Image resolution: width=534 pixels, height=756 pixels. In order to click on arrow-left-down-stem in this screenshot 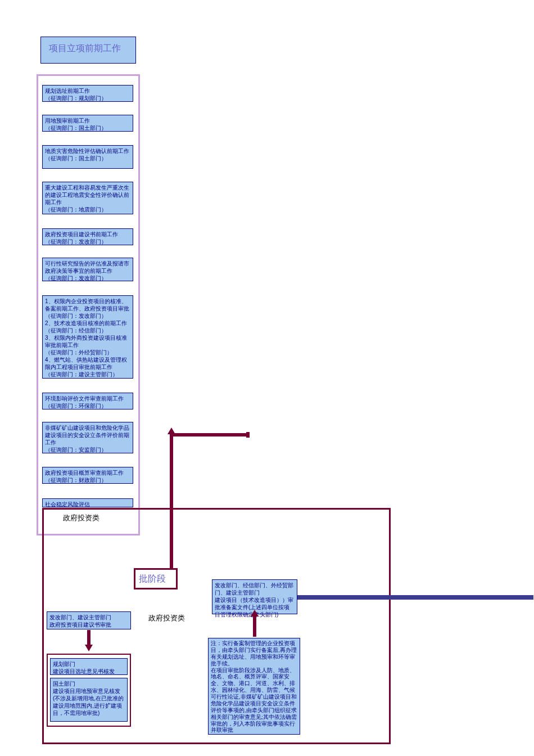, I will do `click(89, 638)`.